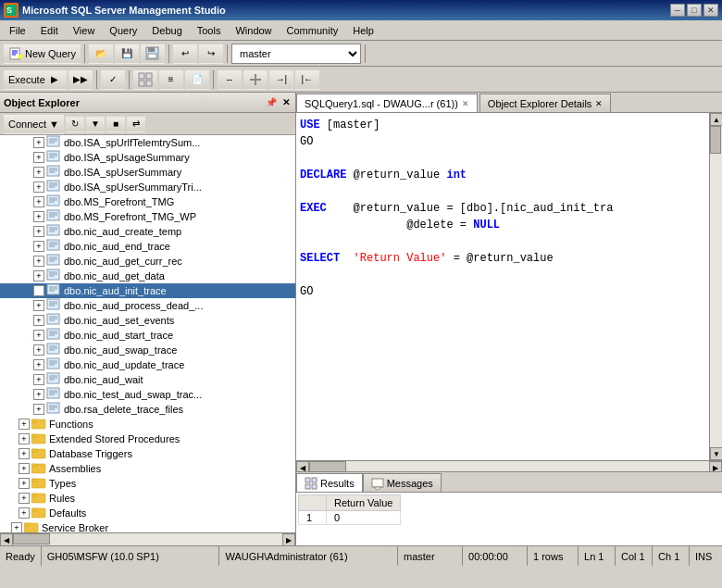 The height and width of the screenshot is (588, 722). What do you see at coordinates (599, 104) in the screenshot?
I see `obj-details-close: ✕` at bounding box center [599, 104].